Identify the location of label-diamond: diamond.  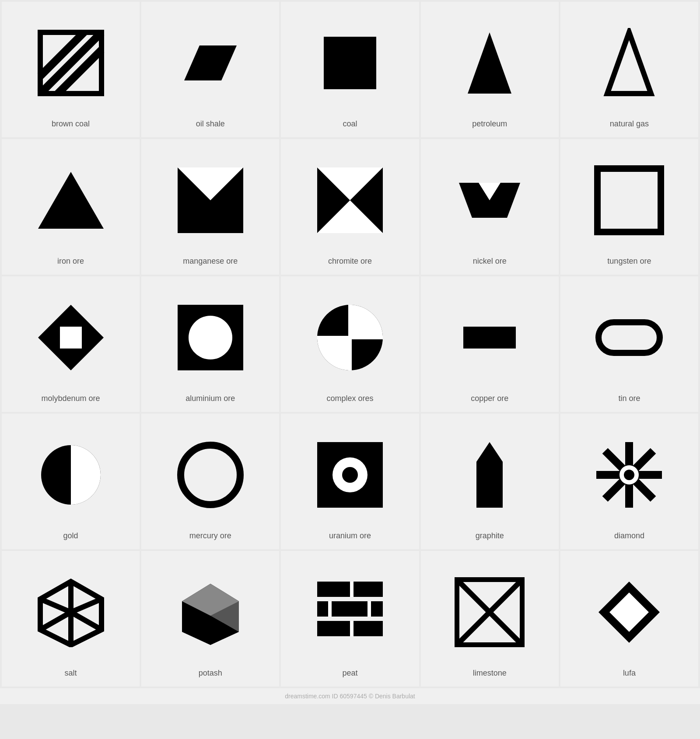
(629, 536).